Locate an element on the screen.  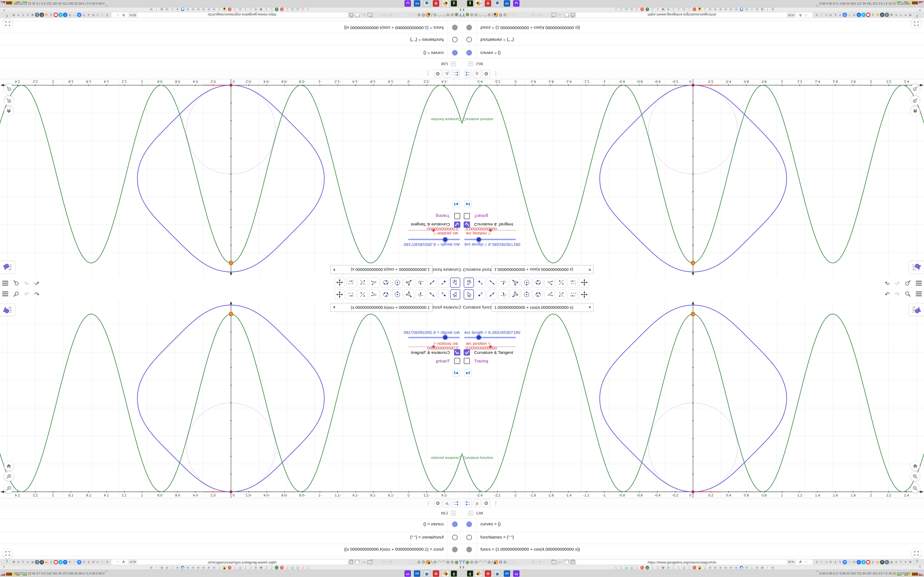
folder-icon is located at coordinates (370, 562).